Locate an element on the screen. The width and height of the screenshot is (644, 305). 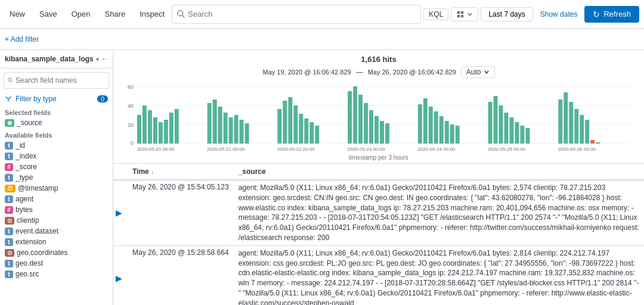
field-type-source-badge: ⊕ is located at coordinates (10, 123).